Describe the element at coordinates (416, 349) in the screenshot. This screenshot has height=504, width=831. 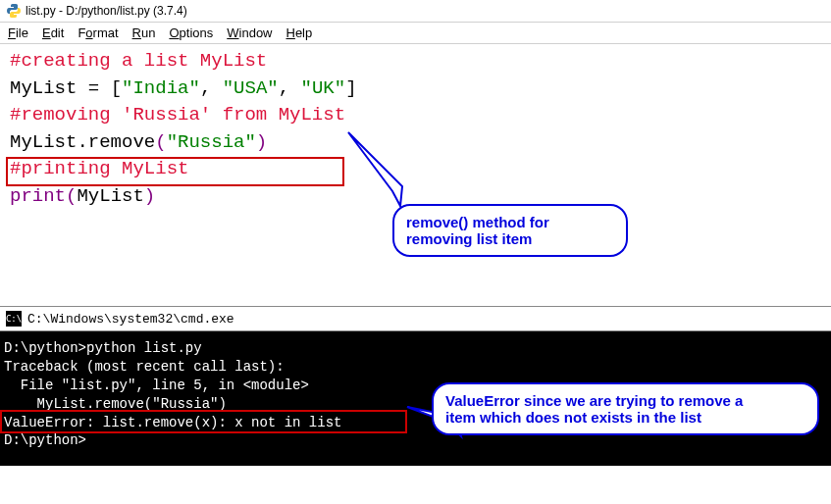
I see `cmd-line: D:\python>python list.py` at that location.